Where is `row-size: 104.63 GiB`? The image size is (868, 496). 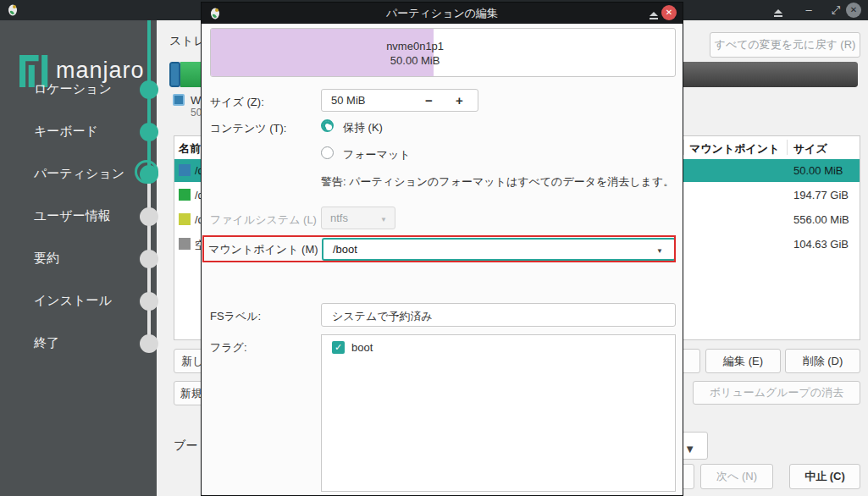 row-size: 104.63 GiB is located at coordinates (821, 244).